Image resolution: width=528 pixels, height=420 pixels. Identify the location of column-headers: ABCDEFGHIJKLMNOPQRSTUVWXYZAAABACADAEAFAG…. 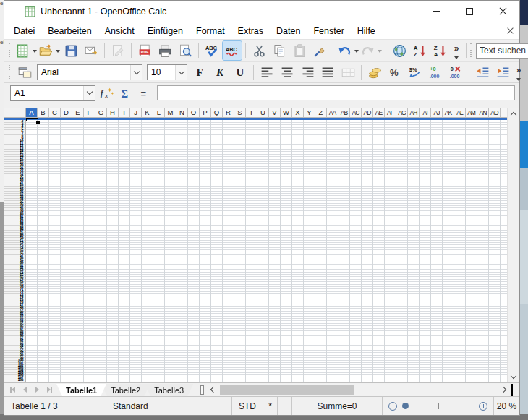
(256, 113).